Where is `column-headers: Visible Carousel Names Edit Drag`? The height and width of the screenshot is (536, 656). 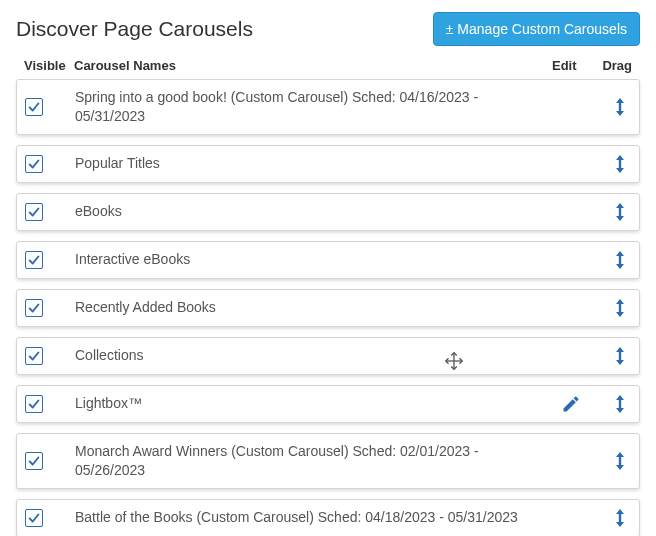 column-headers: Visible Carousel Names Edit Drag is located at coordinates (328, 66).